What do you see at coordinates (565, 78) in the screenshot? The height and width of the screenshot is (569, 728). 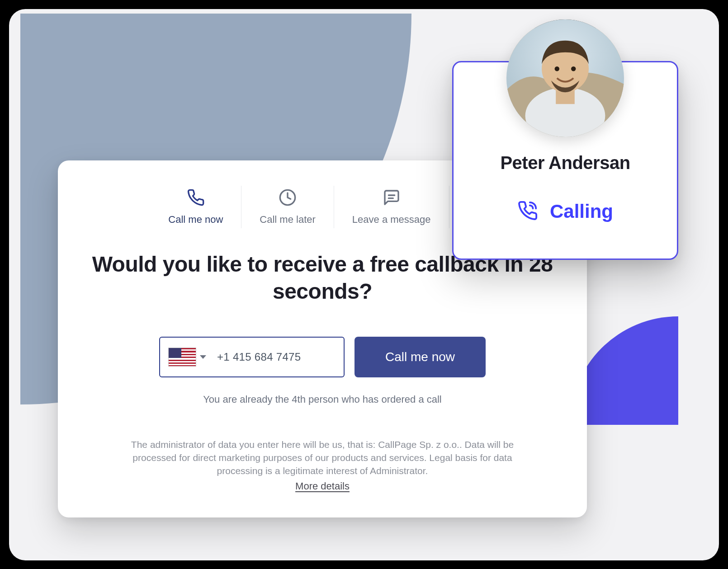 I see `avatar` at bounding box center [565, 78].